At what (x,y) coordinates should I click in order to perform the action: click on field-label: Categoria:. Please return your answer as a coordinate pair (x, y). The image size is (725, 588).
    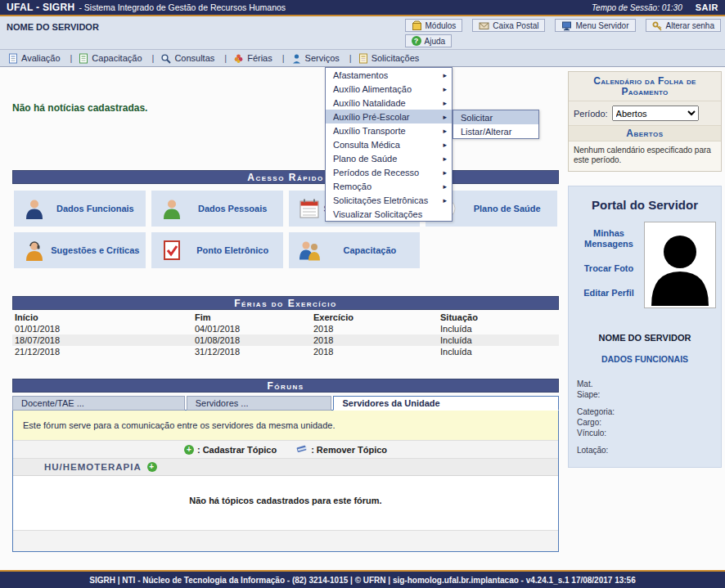
    Looking at the image, I should click on (649, 412).